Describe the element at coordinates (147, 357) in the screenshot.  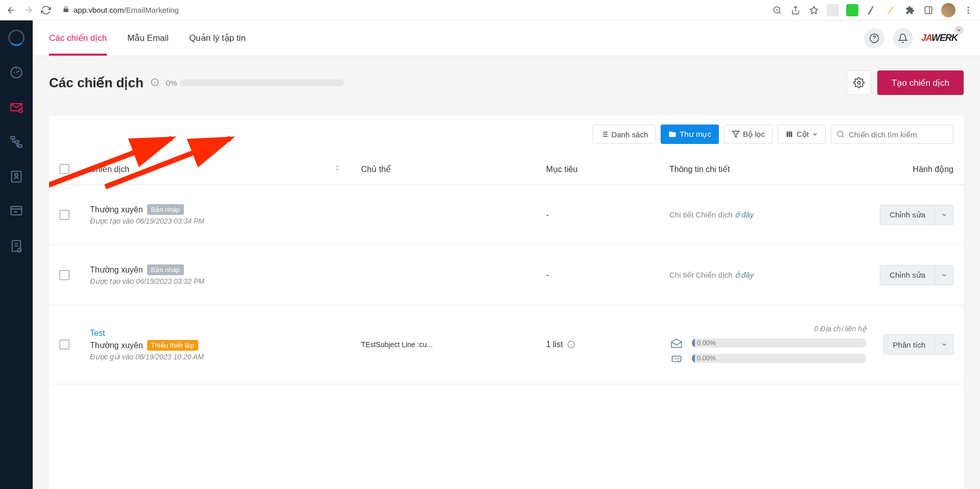
I see `campaign-meta: Được gửi vào 06/19/2023 10:20 AM` at that location.